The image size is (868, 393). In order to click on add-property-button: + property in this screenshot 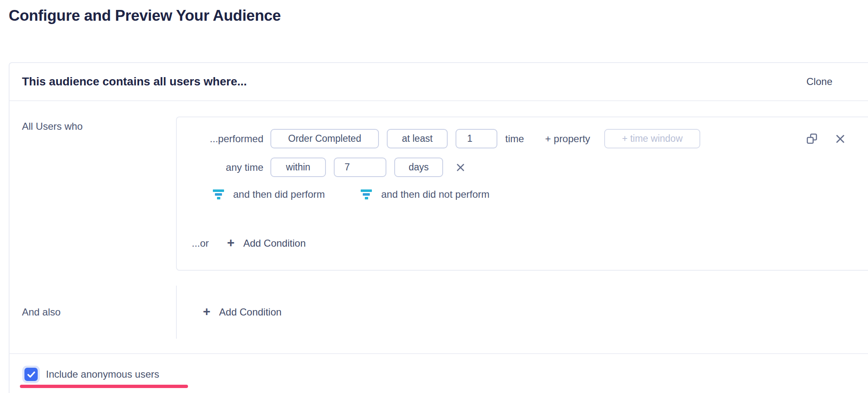, I will do `click(567, 139)`.